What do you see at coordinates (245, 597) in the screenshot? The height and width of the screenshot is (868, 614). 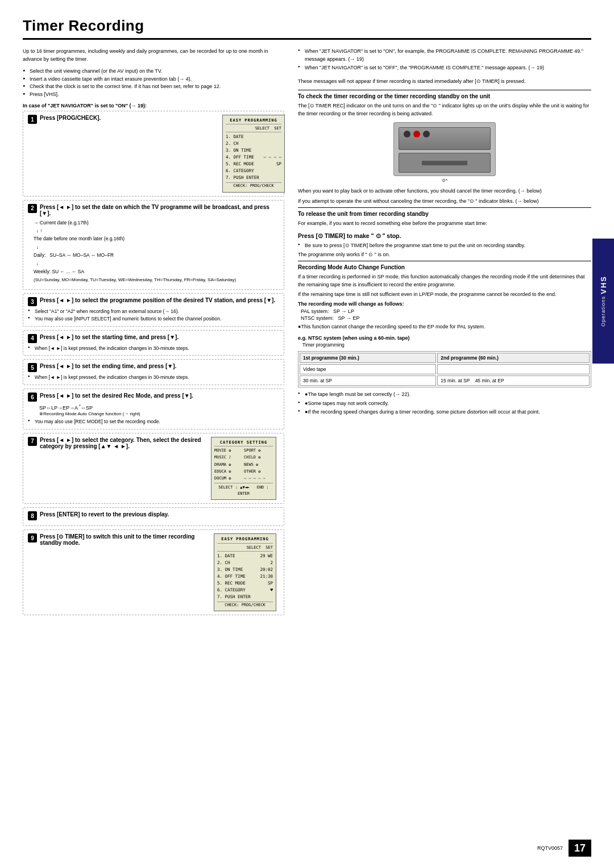 I see `lcd2-row-7: 7. PUSH ENTER` at bounding box center [245, 597].